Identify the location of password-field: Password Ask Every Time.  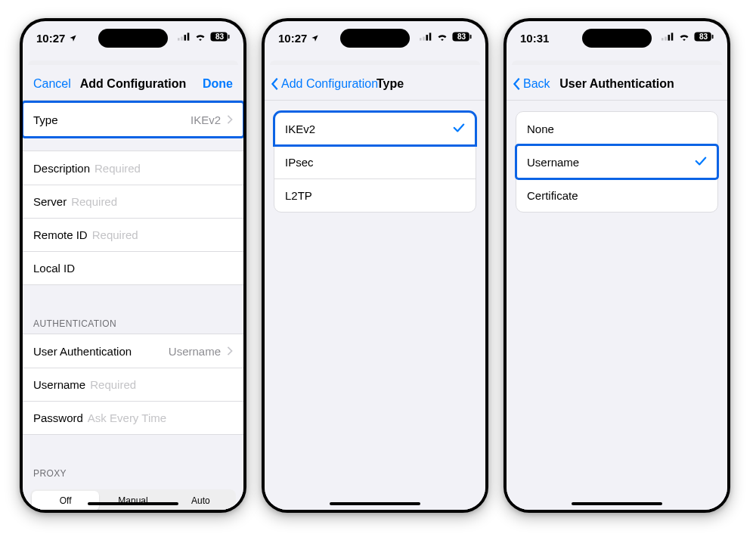
(133, 417).